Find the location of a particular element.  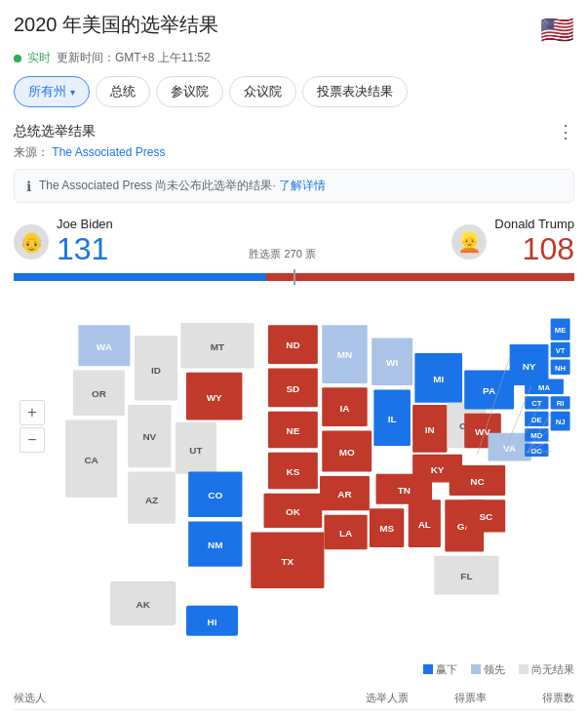

legend-won: 赢下 is located at coordinates (441, 669).